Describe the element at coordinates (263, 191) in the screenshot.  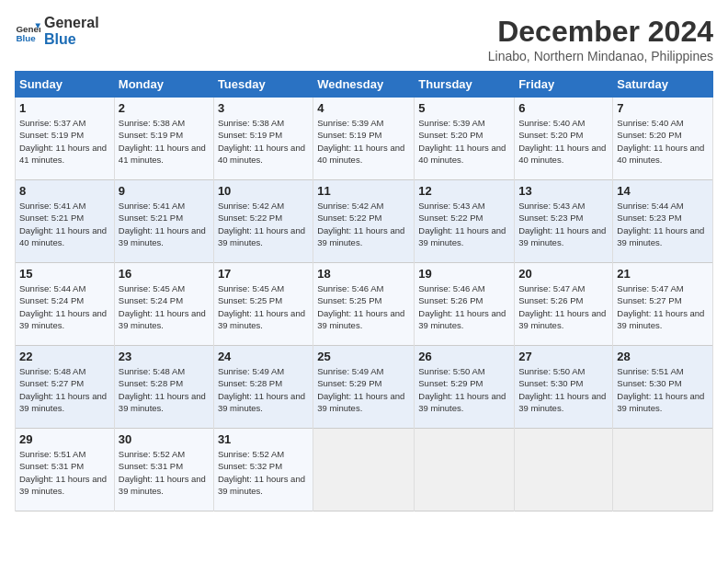
I see `day-number: 10` at that location.